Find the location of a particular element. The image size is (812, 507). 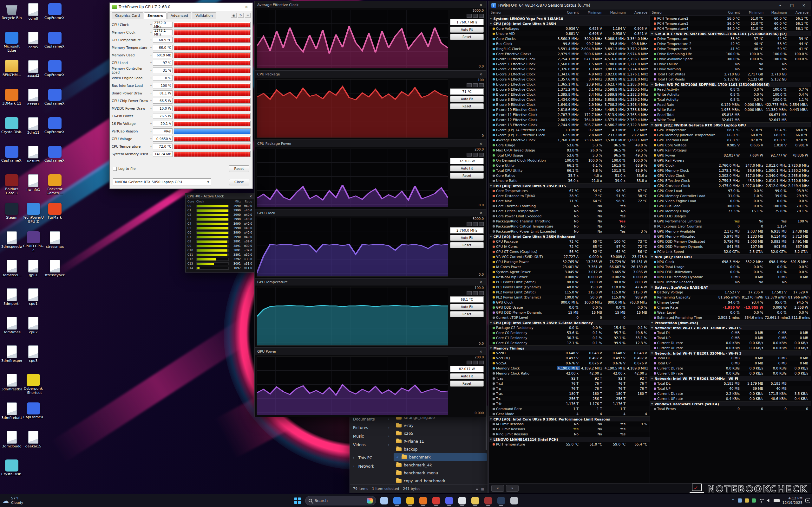

desktop-icon: 3dm11 is located at coordinates (33, 130).